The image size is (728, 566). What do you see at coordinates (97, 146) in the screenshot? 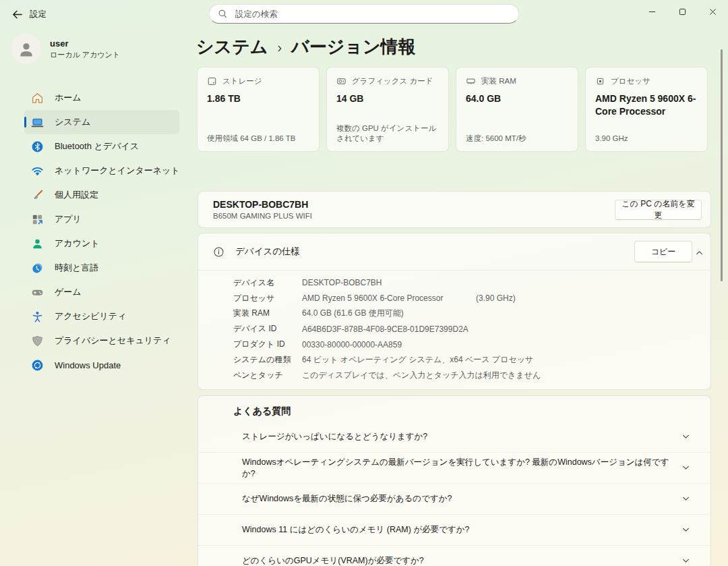
I see `sidebar-item-label: Bluetooth とデバイス` at bounding box center [97, 146].